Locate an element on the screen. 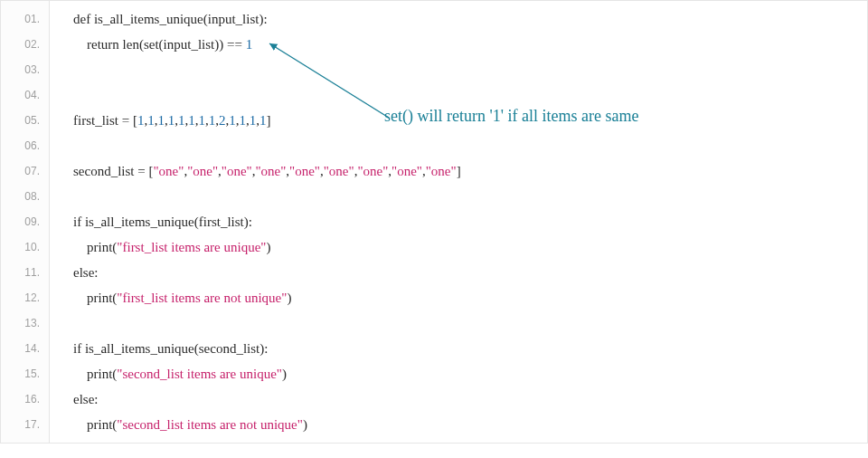 Image resolution: width=868 pixels, height=458 pixels. line-number: 14. is located at coordinates (25, 348).